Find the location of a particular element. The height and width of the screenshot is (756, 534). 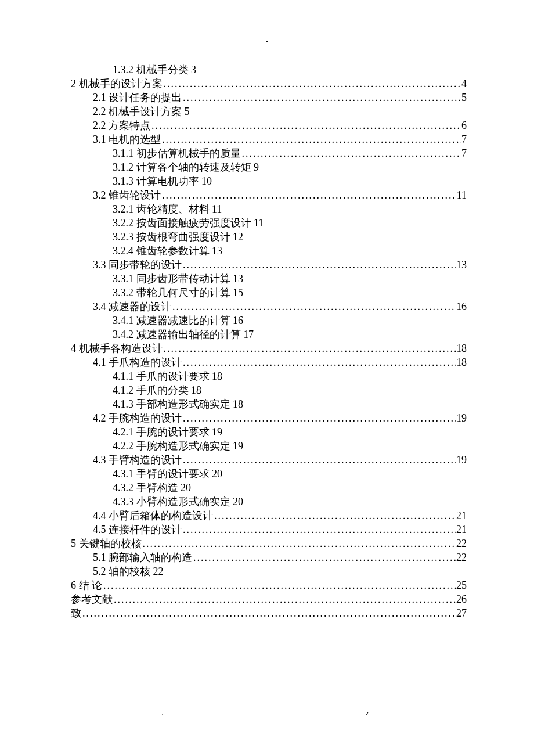

toc-page-number: 11 is located at coordinates (462, 195).